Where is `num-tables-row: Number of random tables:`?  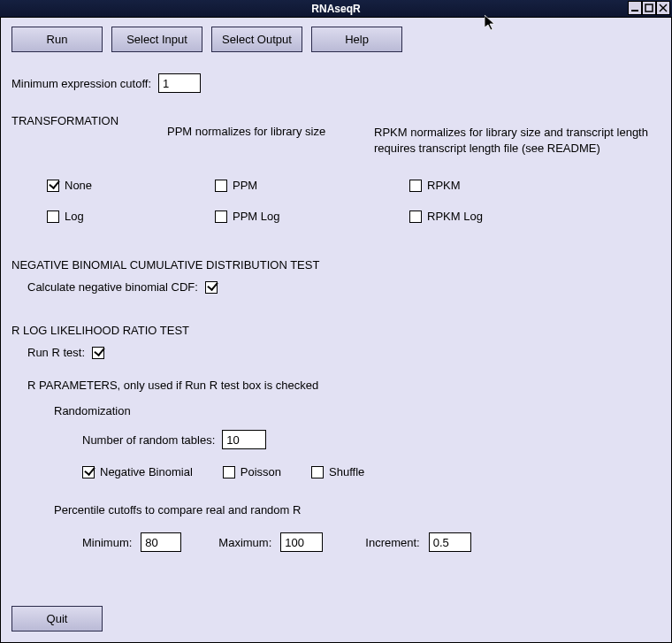
num-tables-row: Number of random tables: is located at coordinates (371, 440).